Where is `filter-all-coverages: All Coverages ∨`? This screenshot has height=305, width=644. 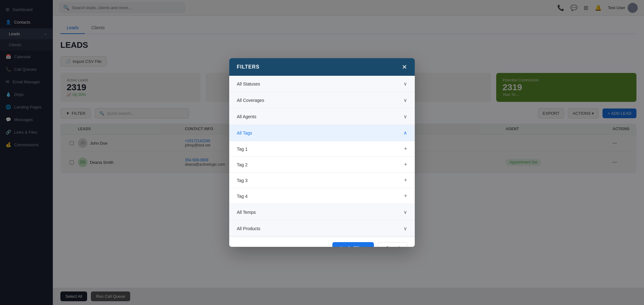
filter-all-coverages: All Coverages ∨ is located at coordinates (322, 100).